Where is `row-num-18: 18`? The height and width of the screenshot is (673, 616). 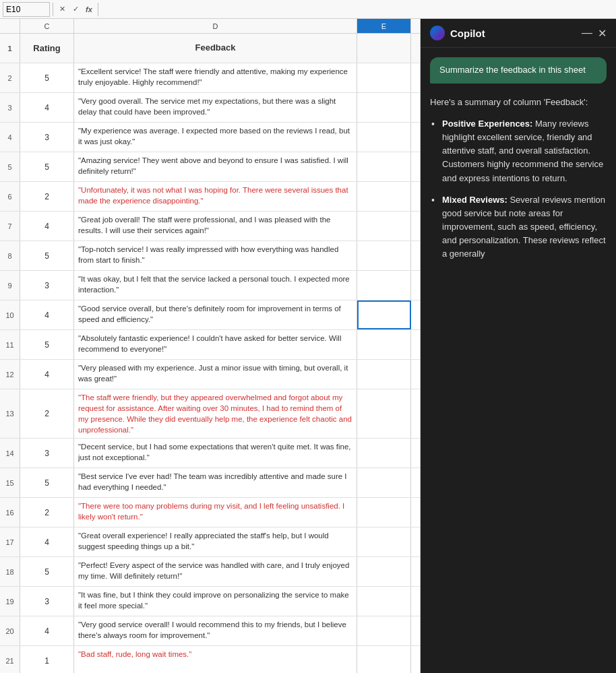 row-num-18: 18 is located at coordinates (10, 571).